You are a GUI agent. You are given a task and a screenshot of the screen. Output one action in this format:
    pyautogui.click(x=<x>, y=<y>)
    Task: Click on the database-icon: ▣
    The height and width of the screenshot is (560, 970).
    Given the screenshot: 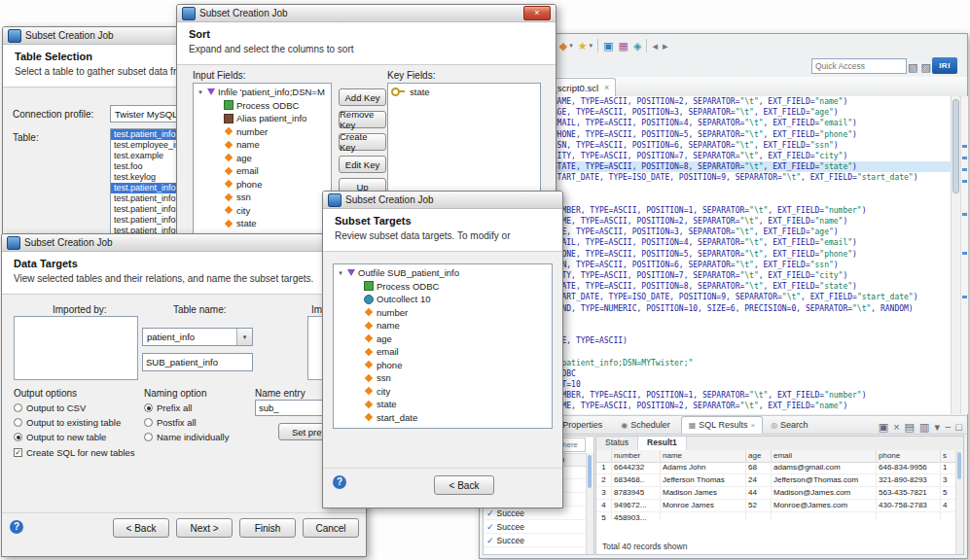 What is the action you would take?
    pyautogui.click(x=608, y=46)
    